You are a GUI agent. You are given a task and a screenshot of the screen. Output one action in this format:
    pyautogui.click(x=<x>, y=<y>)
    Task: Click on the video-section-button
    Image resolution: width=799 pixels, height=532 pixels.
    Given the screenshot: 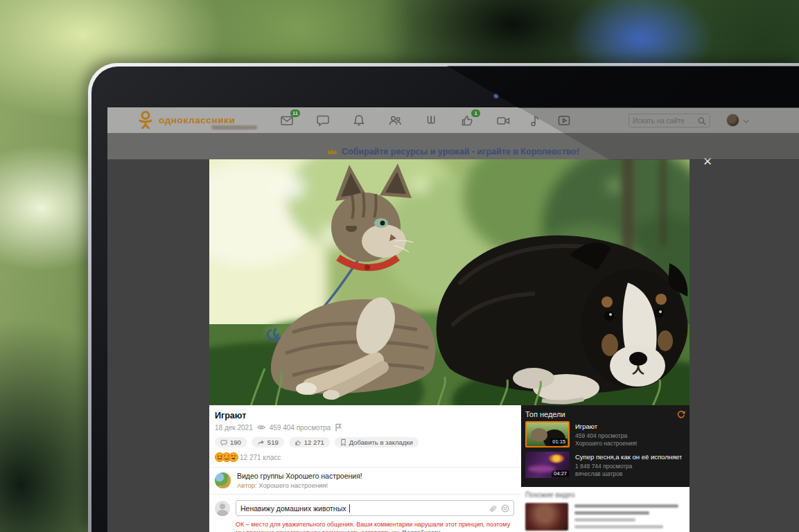 What is the action you would take?
    pyautogui.click(x=564, y=121)
    